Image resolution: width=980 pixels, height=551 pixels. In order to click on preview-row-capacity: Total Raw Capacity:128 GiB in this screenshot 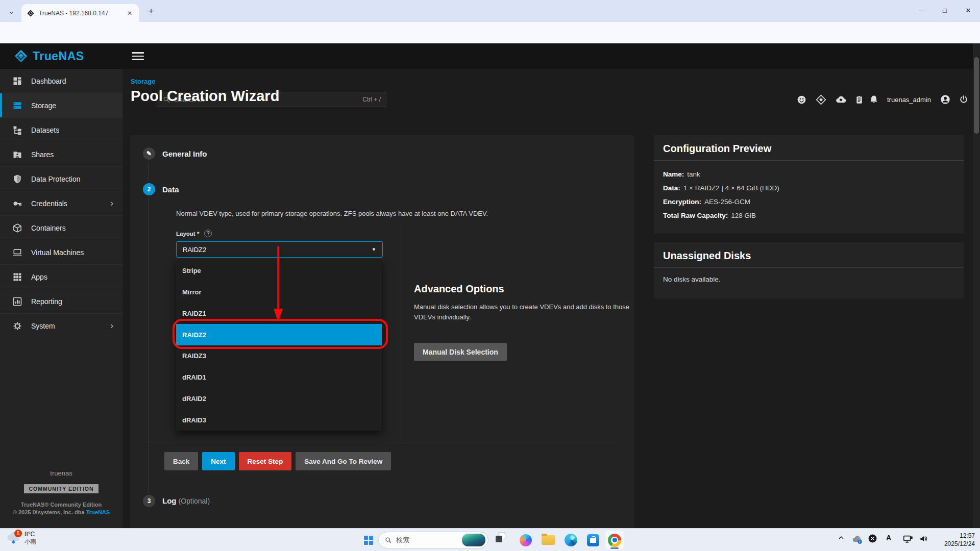, I will do `click(808, 215)`.